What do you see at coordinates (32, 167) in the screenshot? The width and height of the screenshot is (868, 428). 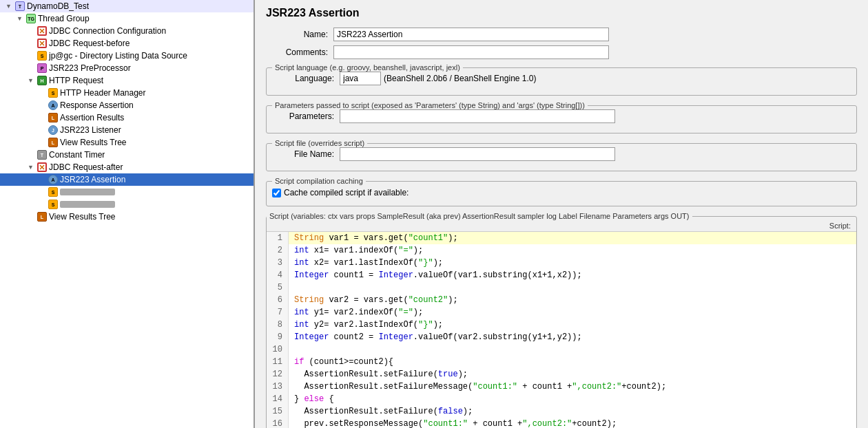 I see `tree-toggle-jdbc-request-after: ▼` at bounding box center [32, 167].